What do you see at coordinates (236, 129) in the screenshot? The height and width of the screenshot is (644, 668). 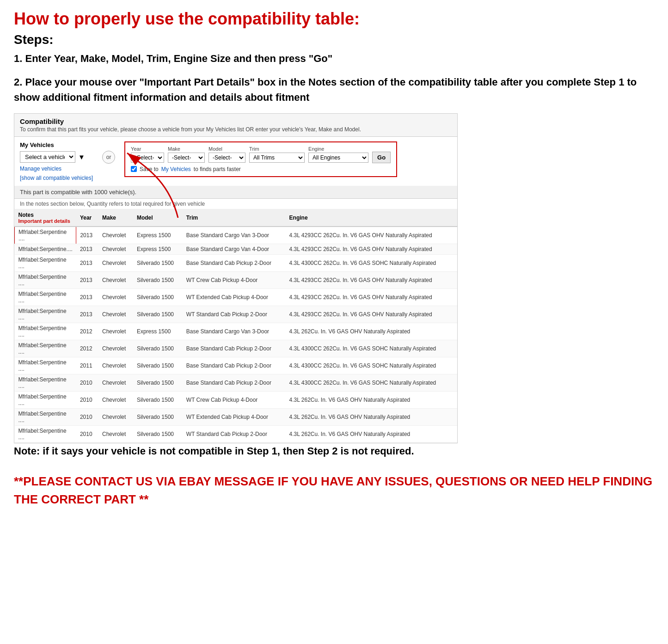 I see `compat-subtext: To confirm that this part fits your vehi…` at bounding box center [236, 129].